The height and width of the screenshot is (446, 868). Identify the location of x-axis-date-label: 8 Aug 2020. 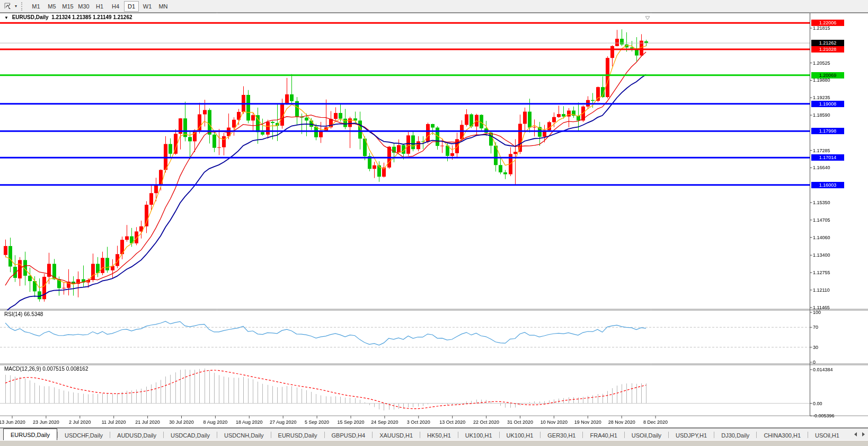
(216, 422).